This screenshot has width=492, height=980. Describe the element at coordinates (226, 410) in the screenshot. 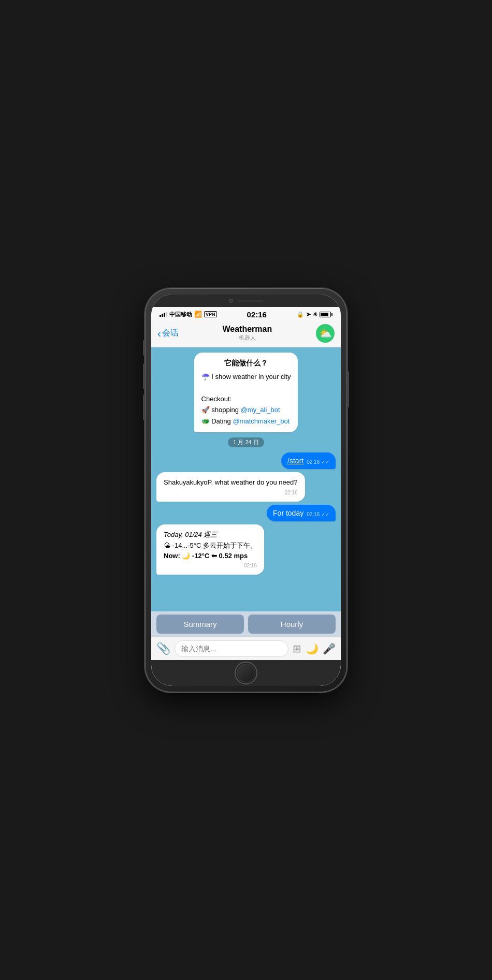

I see `shopping-text: shopping` at that location.